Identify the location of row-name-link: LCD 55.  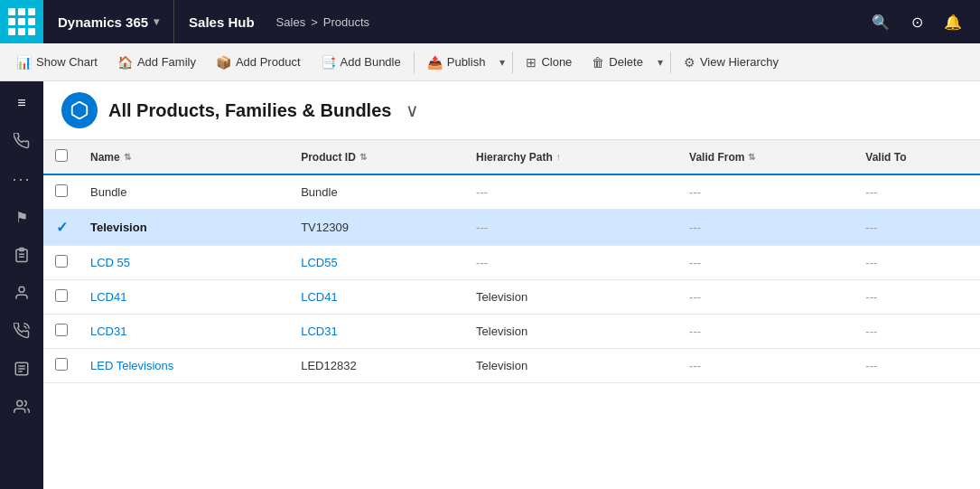
(110, 262).